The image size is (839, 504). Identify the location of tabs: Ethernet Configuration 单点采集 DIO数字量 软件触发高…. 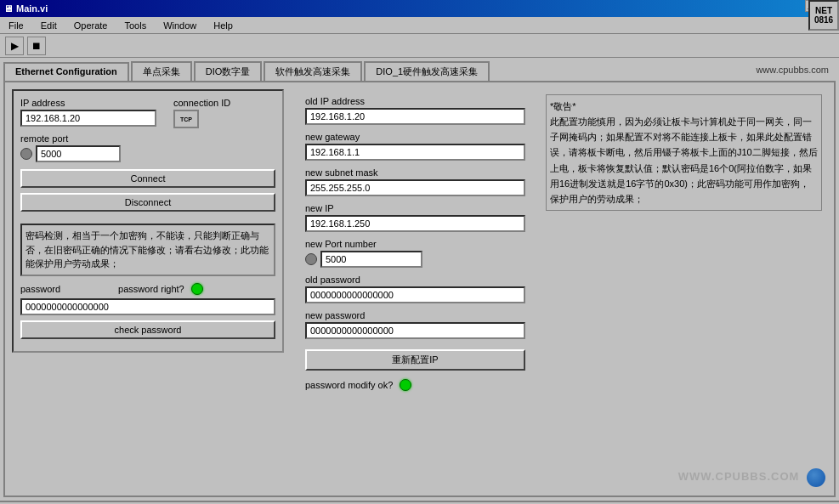
(420, 71).